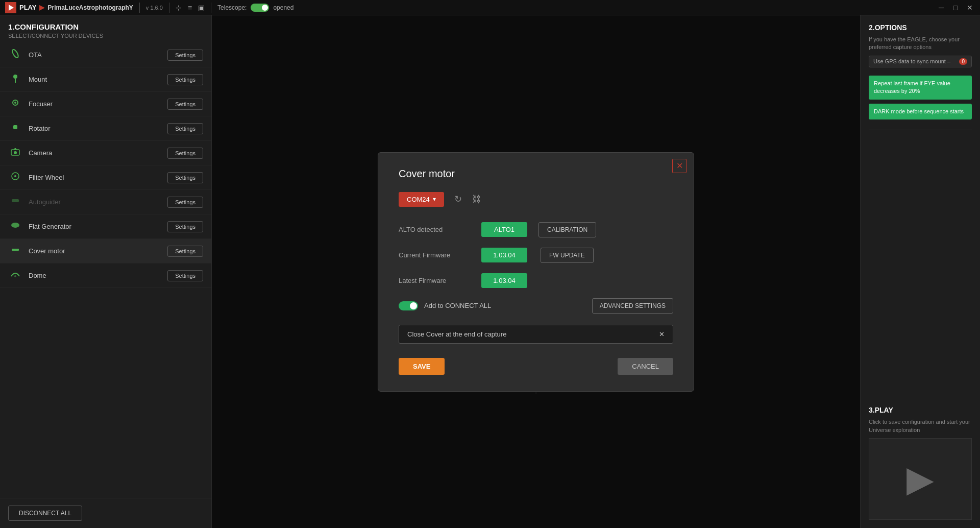  Describe the element at coordinates (536, 334) in the screenshot. I see `close-cover-row: Close Cover at the end of capture ✕` at that location.